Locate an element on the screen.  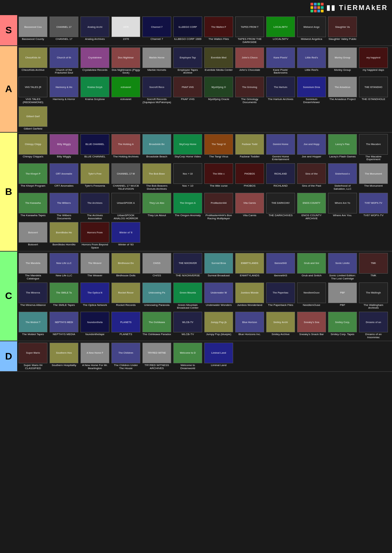
list-item: Dreams of anDreams of an Insomniac is located at coordinates (373, 325).